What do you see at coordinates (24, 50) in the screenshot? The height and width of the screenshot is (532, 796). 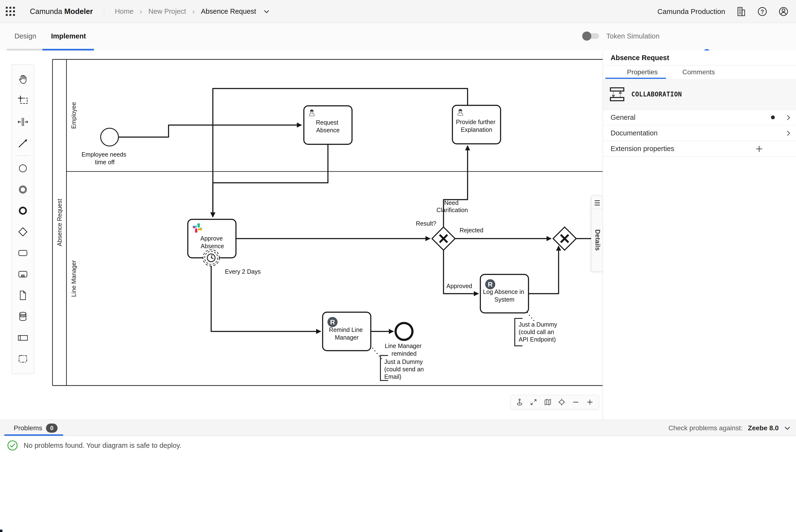 I see `tab-underline-inactive` at bounding box center [24, 50].